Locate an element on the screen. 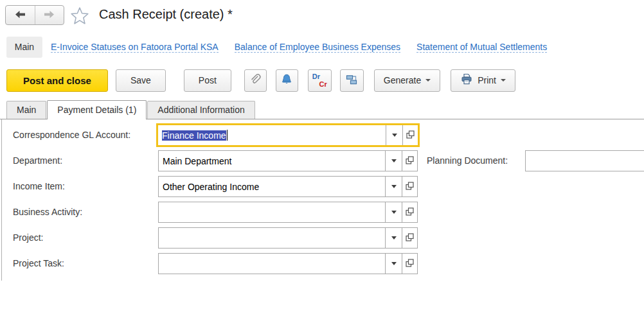  related-documents-icon is located at coordinates (352, 81).